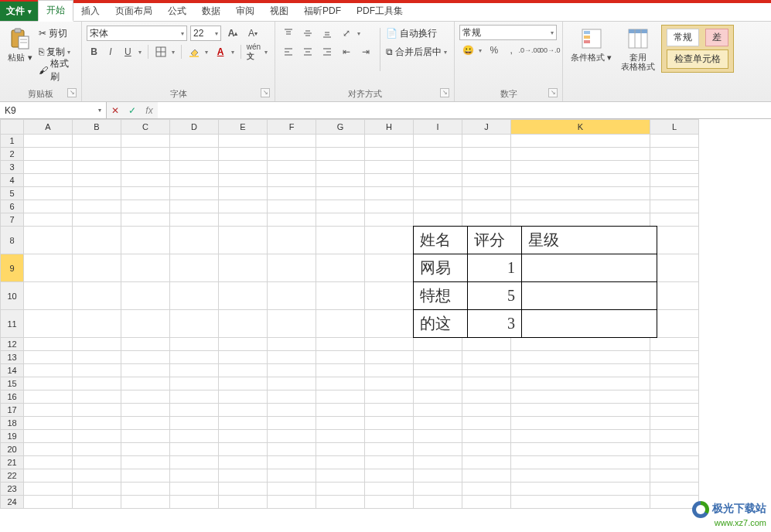 This screenshot has height=532, width=771. What do you see at coordinates (243, 127) in the screenshot?
I see `col-header-E: E` at bounding box center [243, 127].